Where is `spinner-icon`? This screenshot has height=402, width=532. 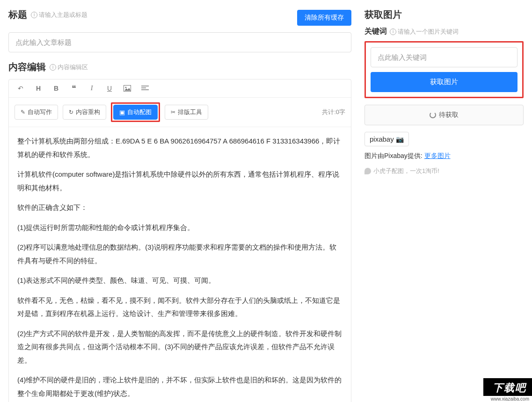 spinner-icon is located at coordinates (433, 115).